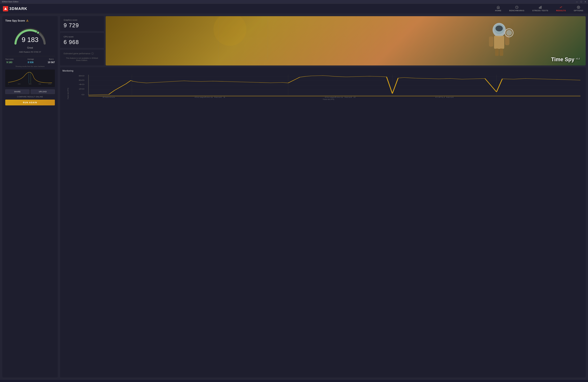 This screenshot has width=588, height=382. Describe the element at coordinates (346, 41) in the screenshot. I see `hero-area: Time Spy v1.2` at that location.